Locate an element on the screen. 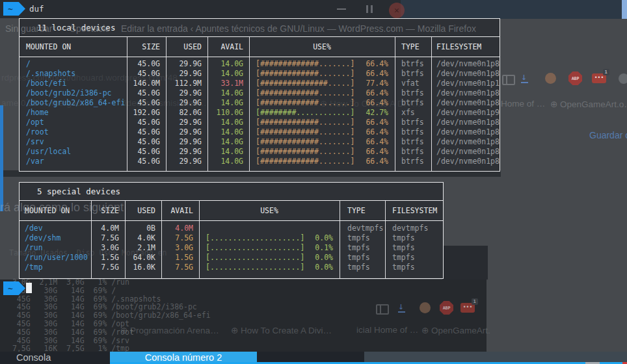 Image resolution: width=627 pixels, height=364 pixels. window-focus-strip is located at coordinates (1, 159).